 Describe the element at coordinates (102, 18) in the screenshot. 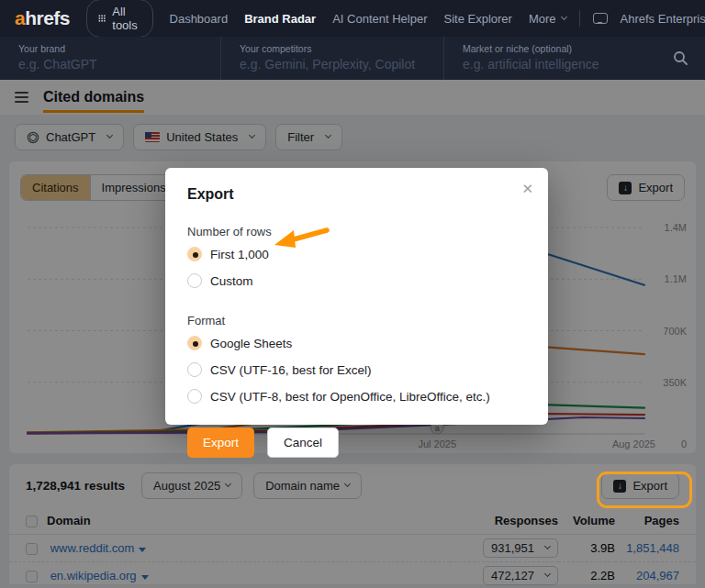

I see `grid-icon` at that location.